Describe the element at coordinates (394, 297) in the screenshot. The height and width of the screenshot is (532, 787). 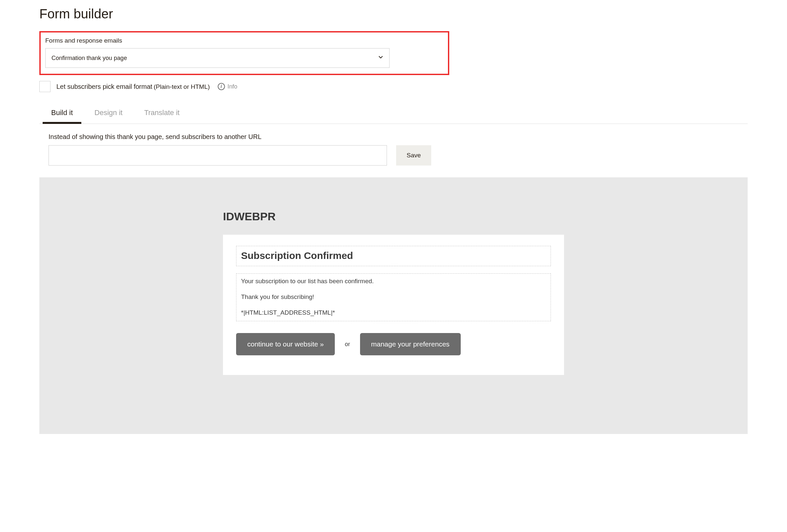
I see `confirm-body-box: Your subscription to our list has been c…` at that location.